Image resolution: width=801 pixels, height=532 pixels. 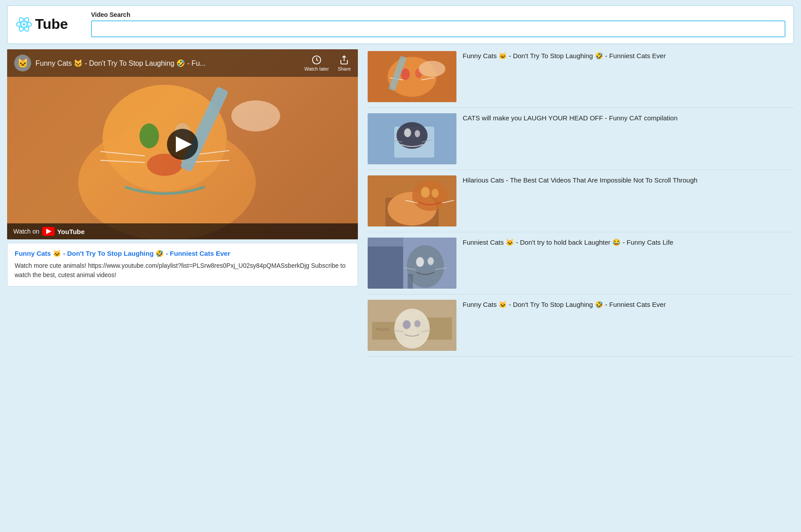 What do you see at coordinates (581, 79) in the screenshot?
I see `related-video-1: Funny Cats 🐱 - Don't Try To Stop Laughin…` at bounding box center [581, 79].